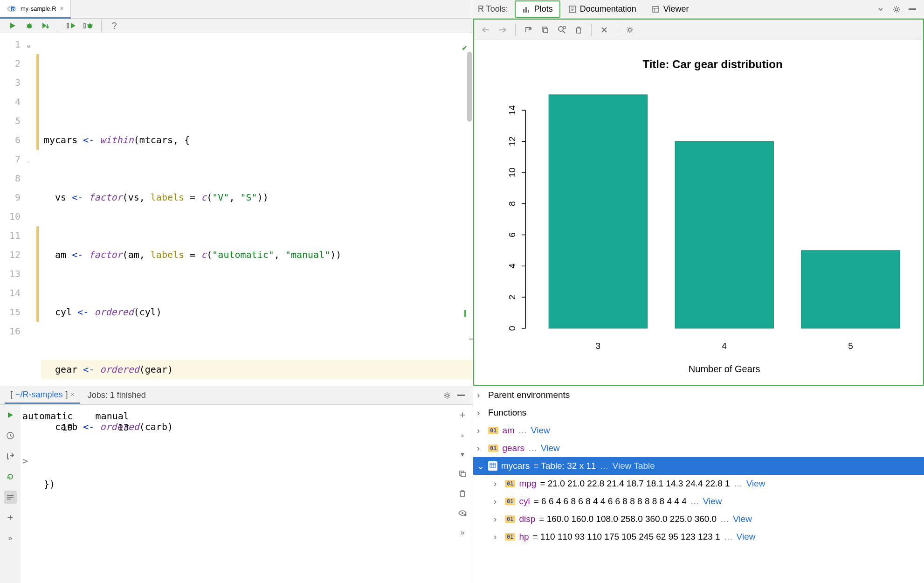  Describe the element at coordinates (724, 369) in the screenshot. I see `svg-text: Number of Gears` at that location.